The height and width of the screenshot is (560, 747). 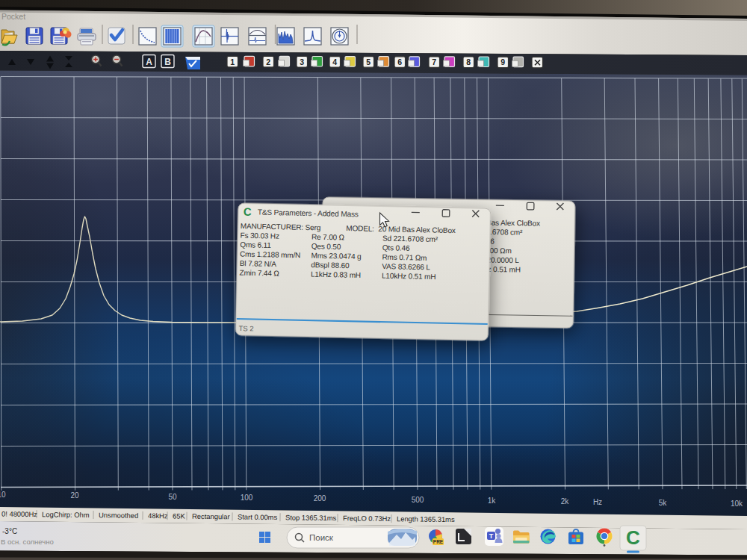 I want to click on svg-text: 6, so click(x=400, y=62).